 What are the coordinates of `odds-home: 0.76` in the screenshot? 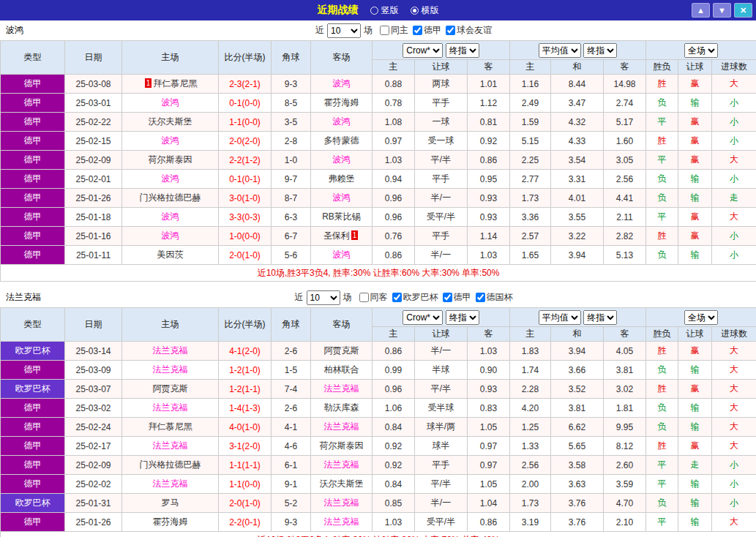 It's located at (394, 236).